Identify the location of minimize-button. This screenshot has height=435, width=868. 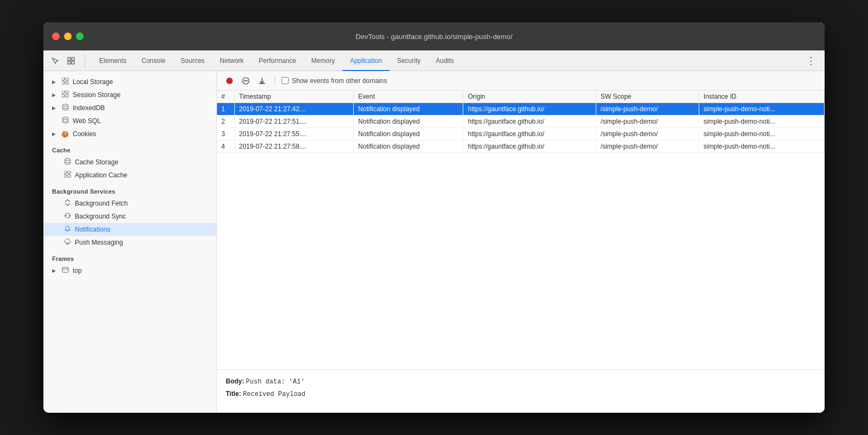
(68, 36).